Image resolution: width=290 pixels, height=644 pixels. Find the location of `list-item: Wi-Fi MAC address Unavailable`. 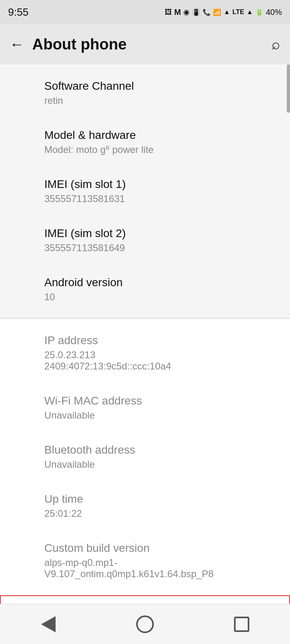

list-item: Wi-Fi MAC address Unavailable is located at coordinates (145, 408).